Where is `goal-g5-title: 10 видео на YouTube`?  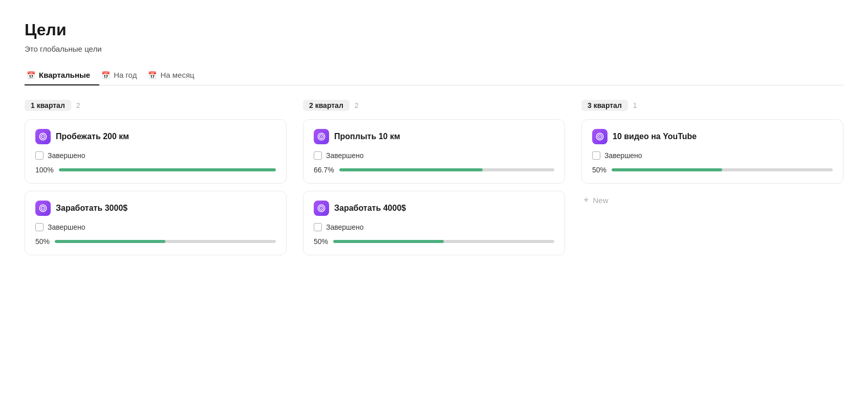 goal-g5-title: 10 видео на YouTube is located at coordinates (655, 137).